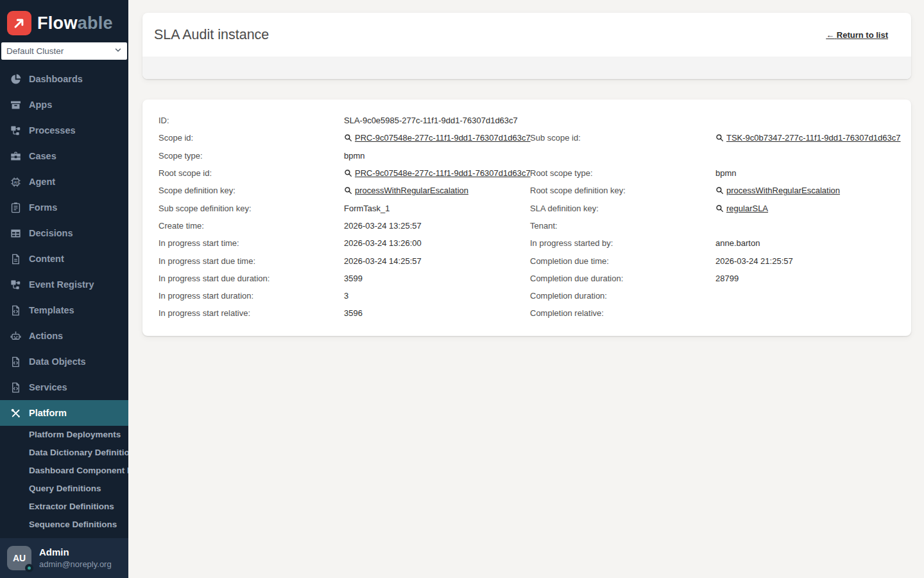 The height and width of the screenshot is (578, 924). Describe the element at coordinates (830, 35) in the screenshot. I see `left-arrow-icon: ←` at that location.